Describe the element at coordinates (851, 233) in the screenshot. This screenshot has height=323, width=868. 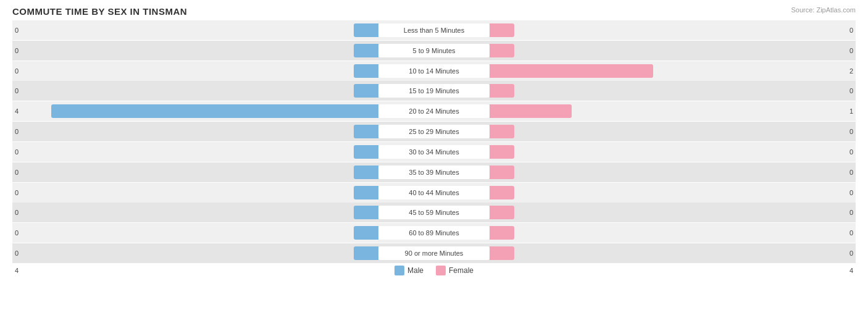
I see `female-value-10: 0` at that location.